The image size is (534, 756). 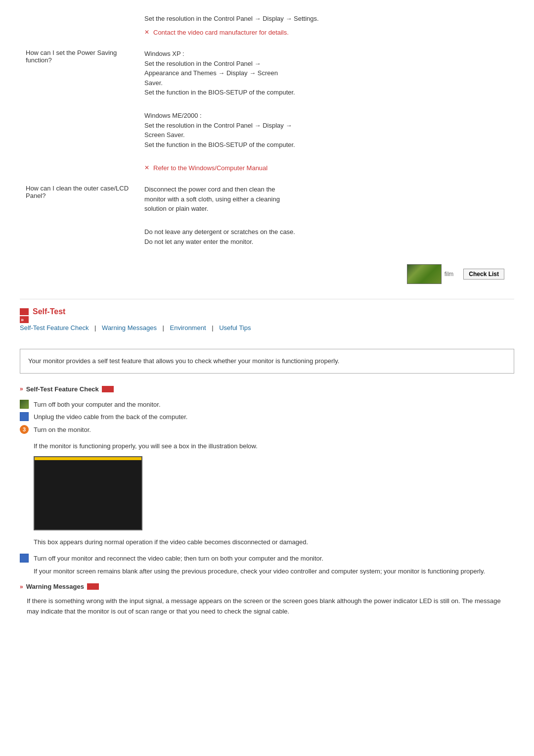 I want to click on self-test-info-box: Your monitor provides a self test featur…, so click(x=267, y=361).